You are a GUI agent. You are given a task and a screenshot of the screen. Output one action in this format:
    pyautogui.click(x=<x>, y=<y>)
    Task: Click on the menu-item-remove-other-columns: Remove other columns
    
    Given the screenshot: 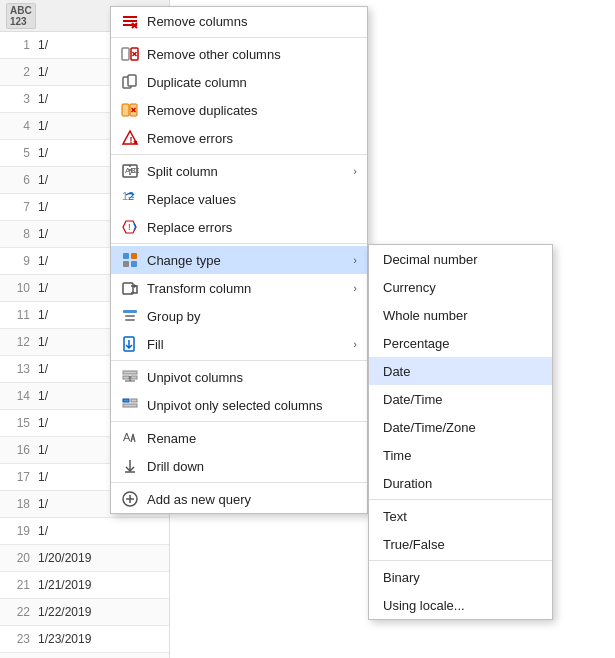 What is the action you would take?
    pyautogui.click(x=239, y=54)
    